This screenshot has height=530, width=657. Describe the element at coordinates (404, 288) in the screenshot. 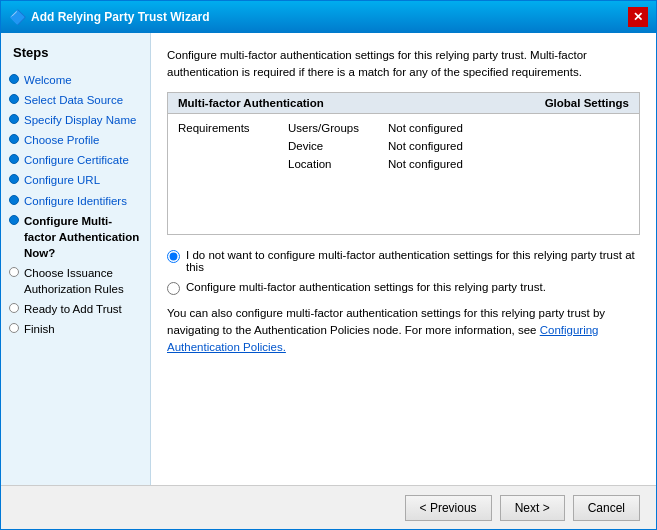

I see `radio-option-configure: Configure multi-factor authentication se…` at that location.